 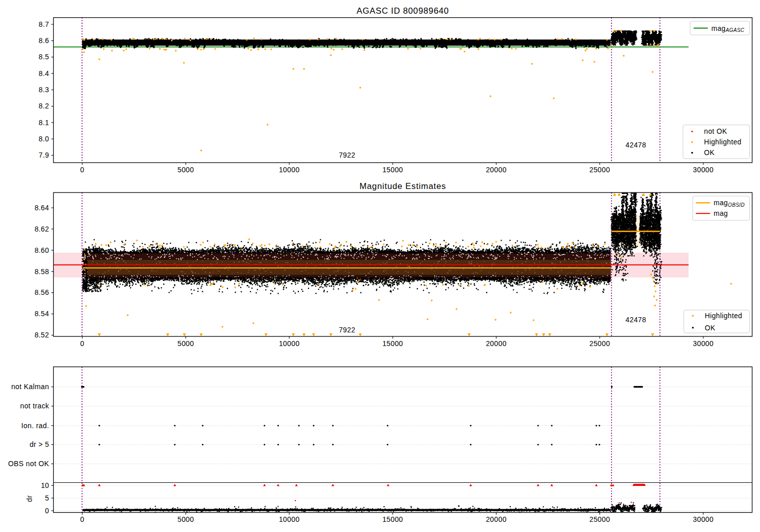 What do you see at coordinates (716, 131) in the screenshot?
I see `svg-text: not OK` at bounding box center [716, 131].